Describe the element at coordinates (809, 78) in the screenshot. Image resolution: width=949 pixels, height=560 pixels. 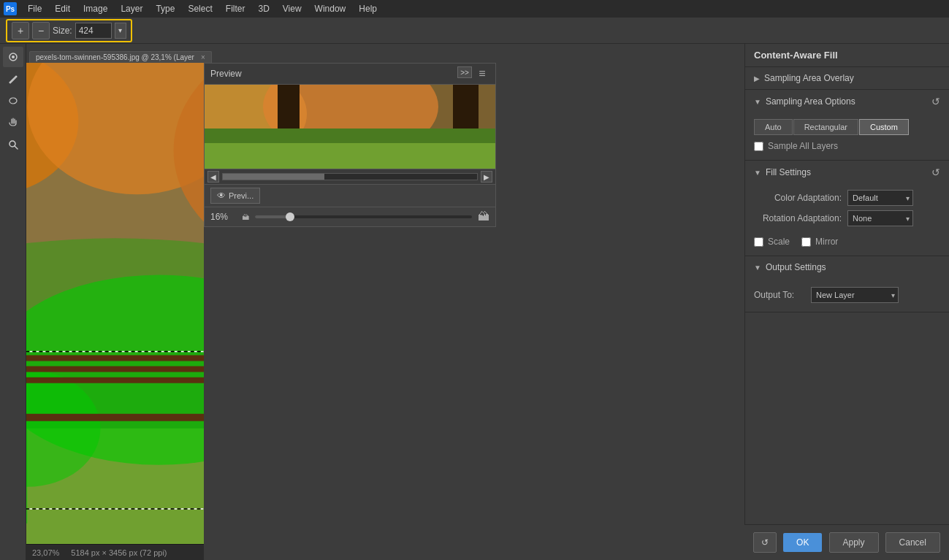
I see `sampling-area-overlay-label: Sampling Area Overlay` at that location.